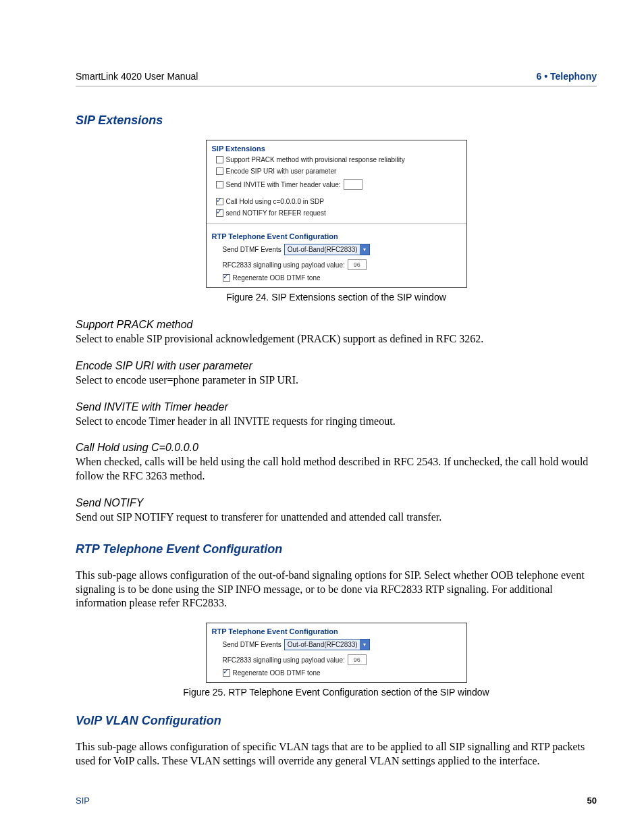  What do you see at coordinates (336, 674) in the screenshot?
I see `fig25-rtp-regen: Regenerate OOB DTMF tone` at bounding box center [336, 674].